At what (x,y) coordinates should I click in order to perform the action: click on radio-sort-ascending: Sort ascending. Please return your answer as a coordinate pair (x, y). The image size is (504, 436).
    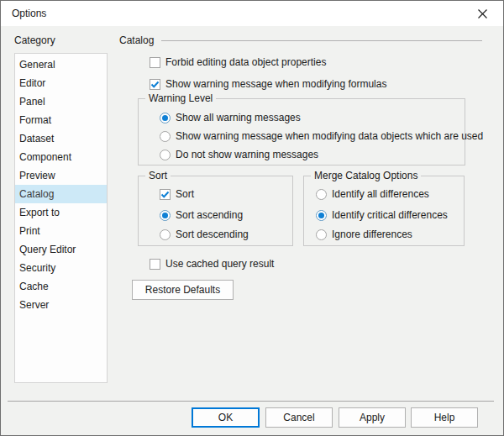
    Looking at the image, I should click on (202, 215).